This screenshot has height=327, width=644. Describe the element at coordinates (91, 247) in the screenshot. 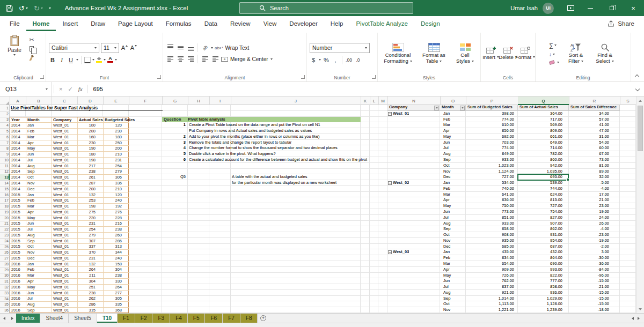

I see `cell-D25: 337` at that location.